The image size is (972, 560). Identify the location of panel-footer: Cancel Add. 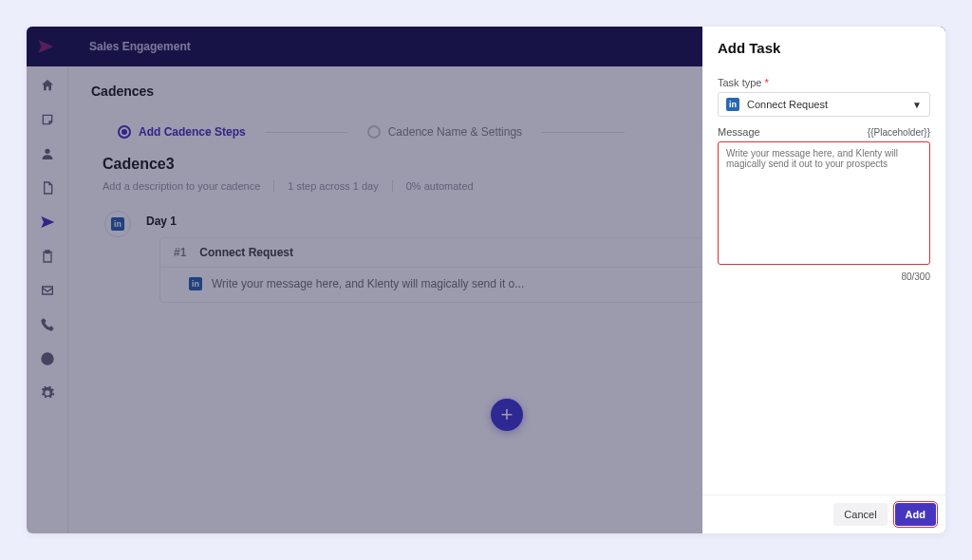
(824, 514).